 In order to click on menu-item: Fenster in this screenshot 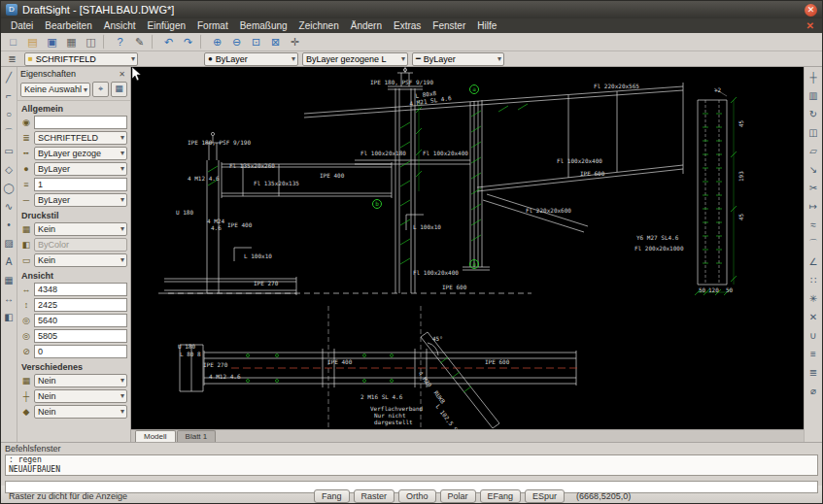, I will do `click(449, 25)`.